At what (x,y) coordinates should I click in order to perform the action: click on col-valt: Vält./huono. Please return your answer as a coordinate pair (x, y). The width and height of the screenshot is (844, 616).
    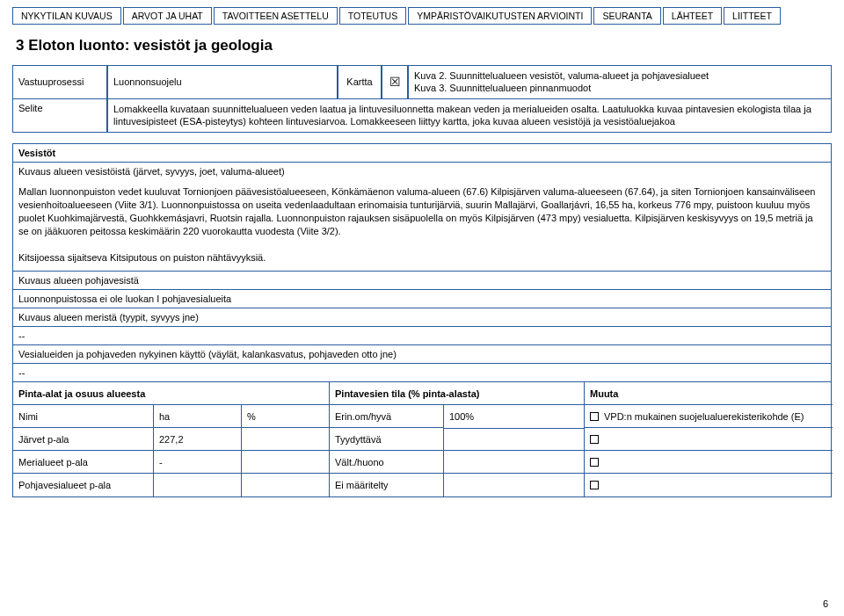
    Looking at the image, I should click on (387, 462).